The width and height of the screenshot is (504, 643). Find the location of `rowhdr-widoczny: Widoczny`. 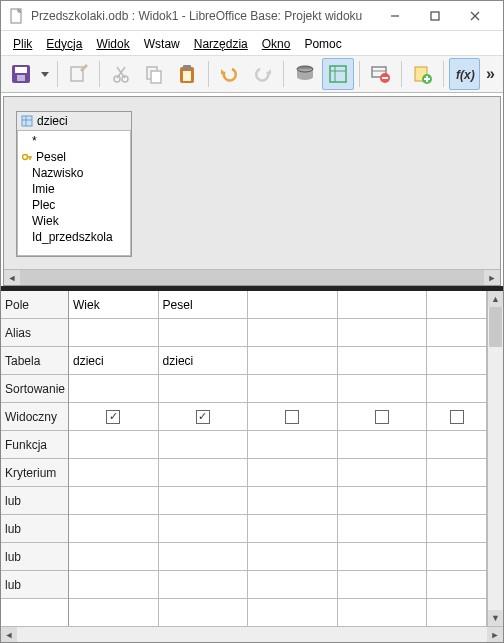

rowhdr-widoczny: Widoczny is located at coordinates (34, 417).